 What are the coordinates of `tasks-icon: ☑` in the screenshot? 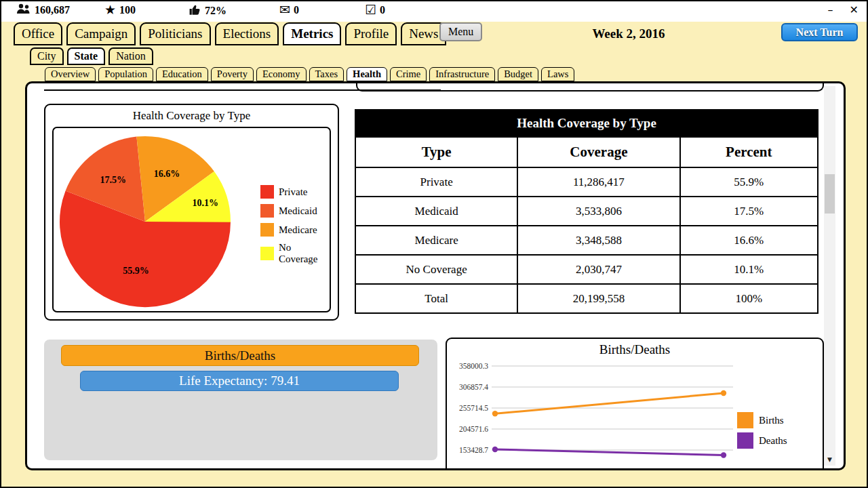 It's located at (370, 9).